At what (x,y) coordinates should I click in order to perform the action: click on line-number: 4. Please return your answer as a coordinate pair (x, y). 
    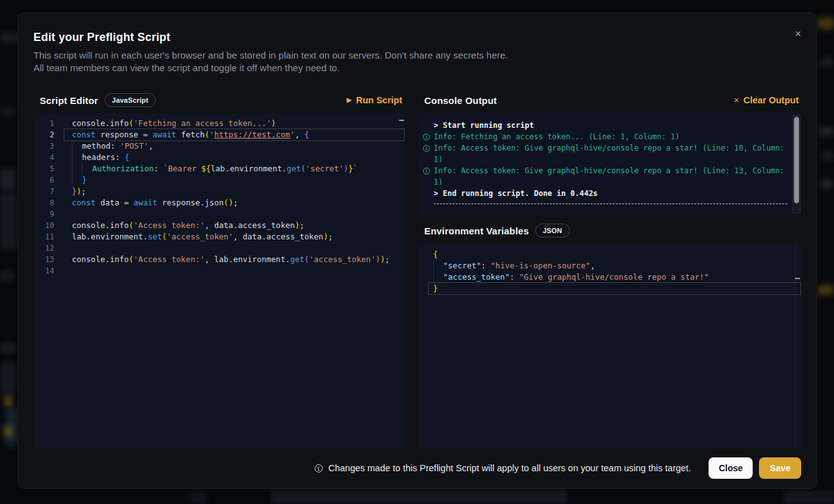
    Looking at the image, I should click on (49, 158).